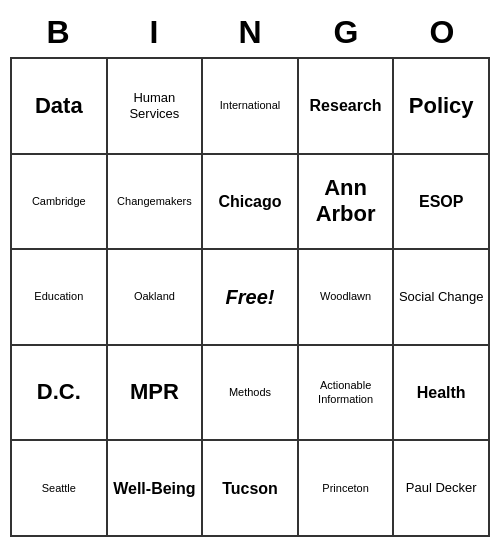 This screenshot has height=544, width=500. Describe the element at coordinates (442, 203) in the screenshot. I see `cell-r1-c4: ESOP` at that location.